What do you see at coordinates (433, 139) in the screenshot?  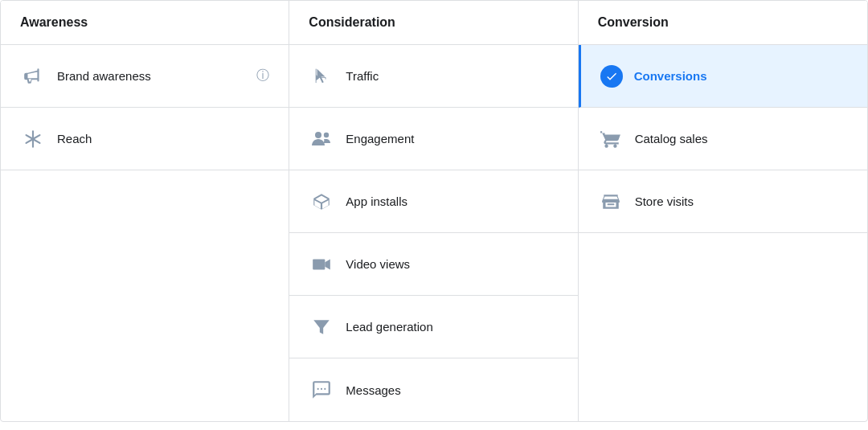 I see `engagement-option: Engagement` at bounding box center [433, 139].